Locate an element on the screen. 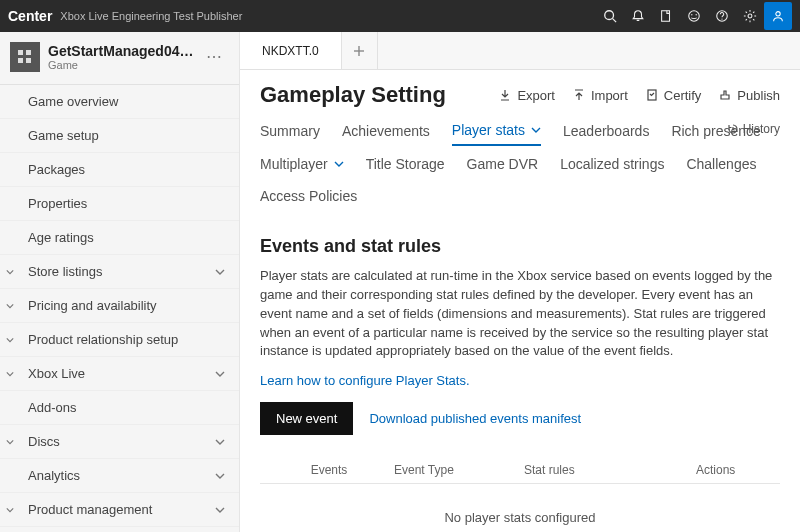 This screenshot has height=532, width=800. publisher-name: Xbox Live Engineering Test Publisher is located at coordinates (151, 16).